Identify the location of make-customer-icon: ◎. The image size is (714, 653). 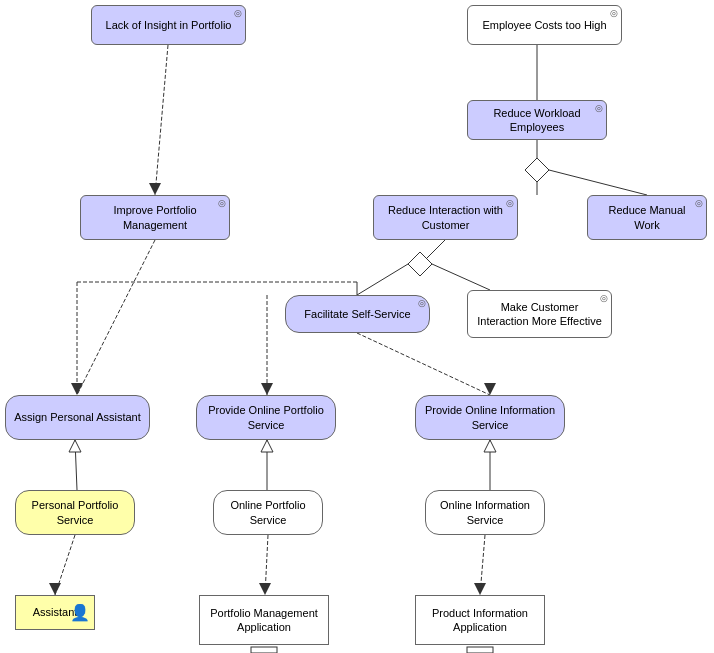
(604, 299).